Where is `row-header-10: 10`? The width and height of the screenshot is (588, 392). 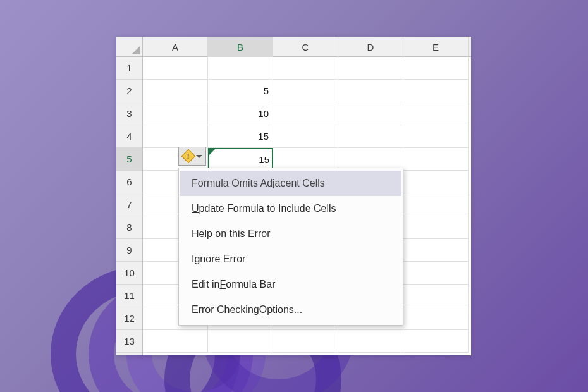 row-header-10: 10 is located at coordinates (129, 273).